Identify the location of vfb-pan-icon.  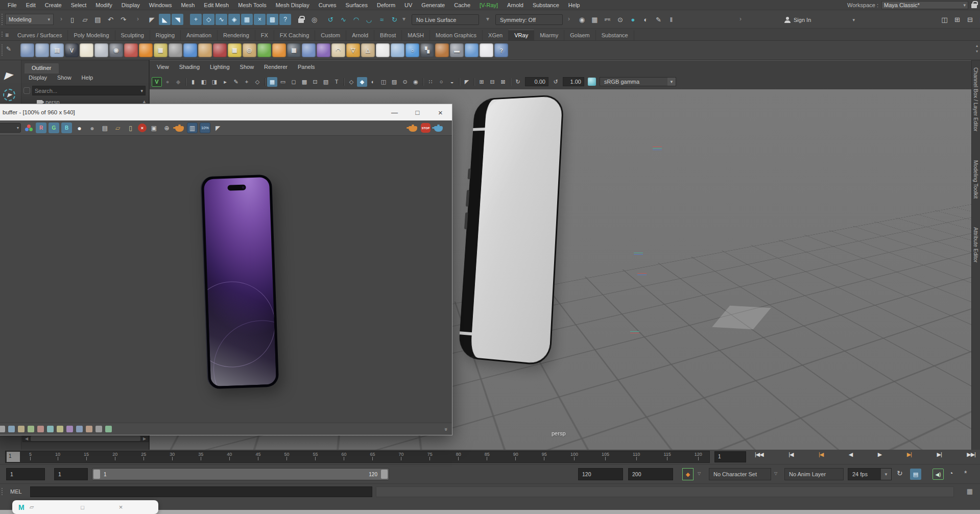
(31, 429).